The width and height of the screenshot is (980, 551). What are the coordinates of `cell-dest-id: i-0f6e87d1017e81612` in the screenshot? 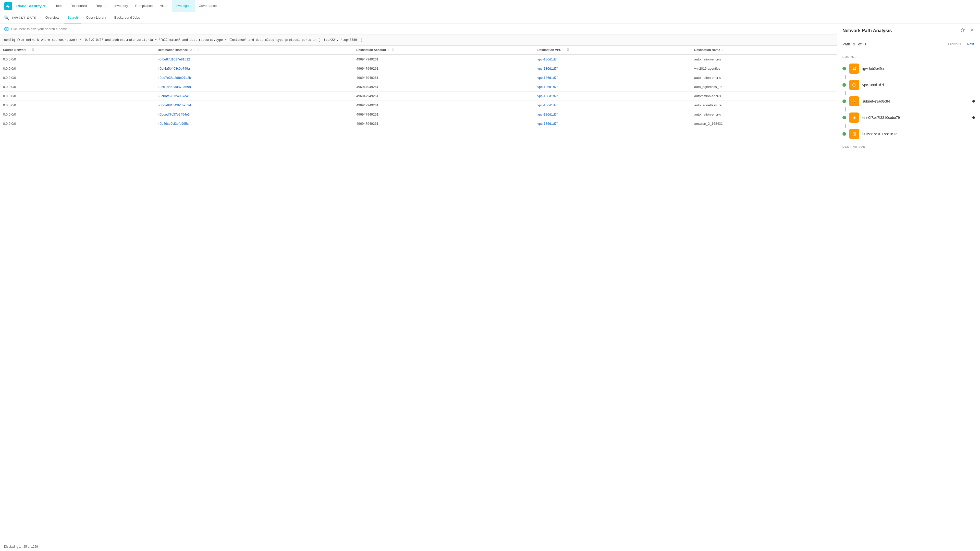 It's located at (254, 59).